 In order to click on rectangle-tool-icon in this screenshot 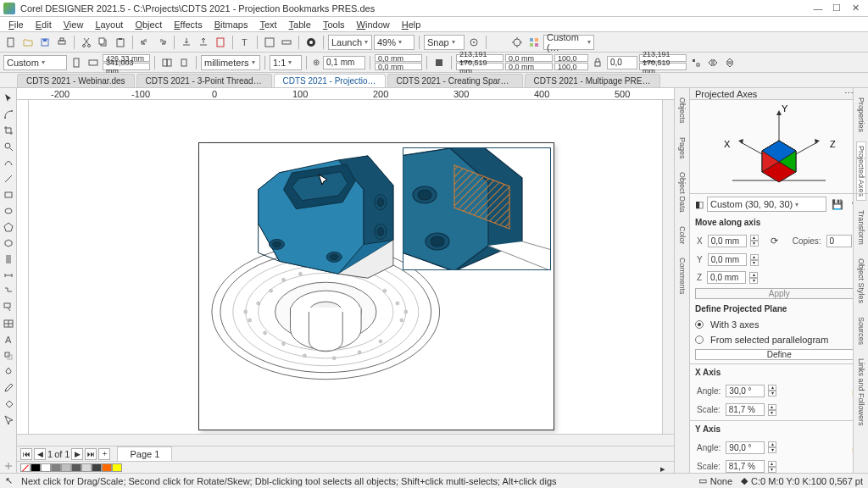, I will do `click(8, 195)`.